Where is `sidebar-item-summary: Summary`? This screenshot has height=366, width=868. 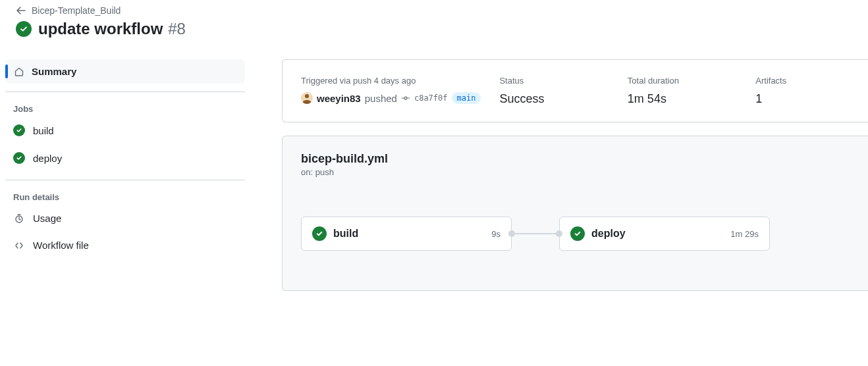
sidebar-item-summary: Summary is located at coordinates (125, 71).